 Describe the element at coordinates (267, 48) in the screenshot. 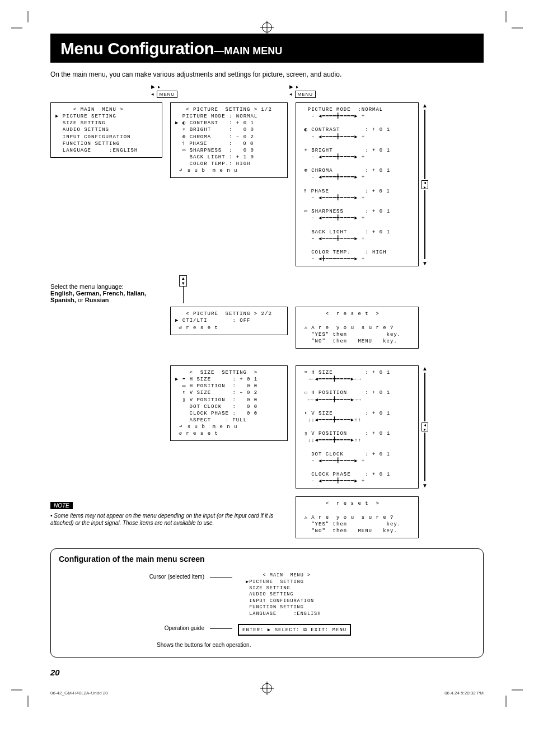

I see `title-bar: Menu Configuration—MAIN MENU` at that location.